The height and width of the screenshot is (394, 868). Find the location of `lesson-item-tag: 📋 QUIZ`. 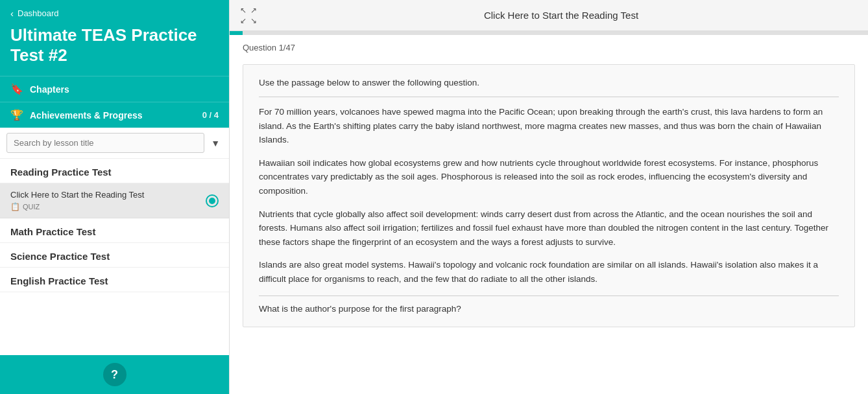

lesson-item-tag: 📋 QUIZ is located at coordinates (77, 207).